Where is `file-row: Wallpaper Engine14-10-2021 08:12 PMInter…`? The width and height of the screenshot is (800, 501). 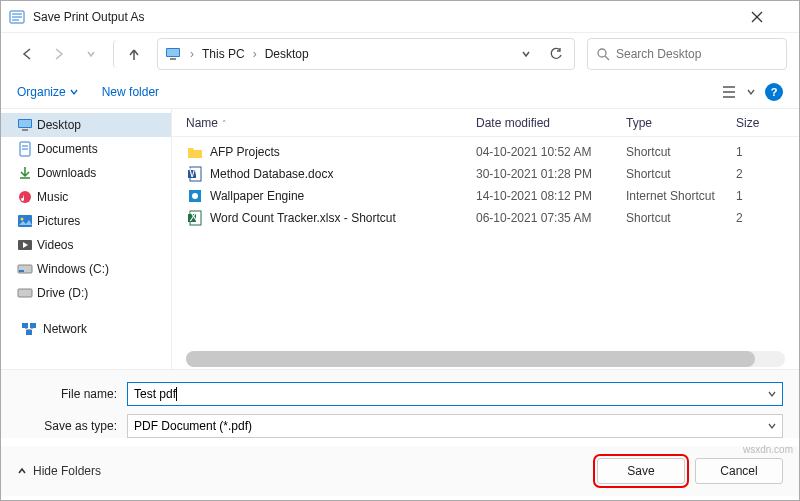 file-row: Wallpaper Engine14-10-2021 08:12 PMInter… is located at coordinates (492, 196).